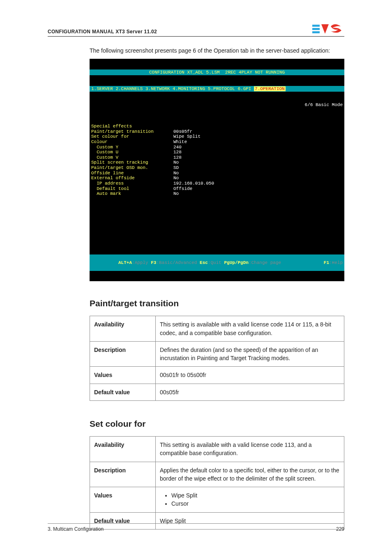 The width and height of the screenshot is (392, 555). What do you see at coordinates (217, 500) in the screenshot?
I see `table-row: Values Wipe Split Cursor` at bounding box center [217, 500].